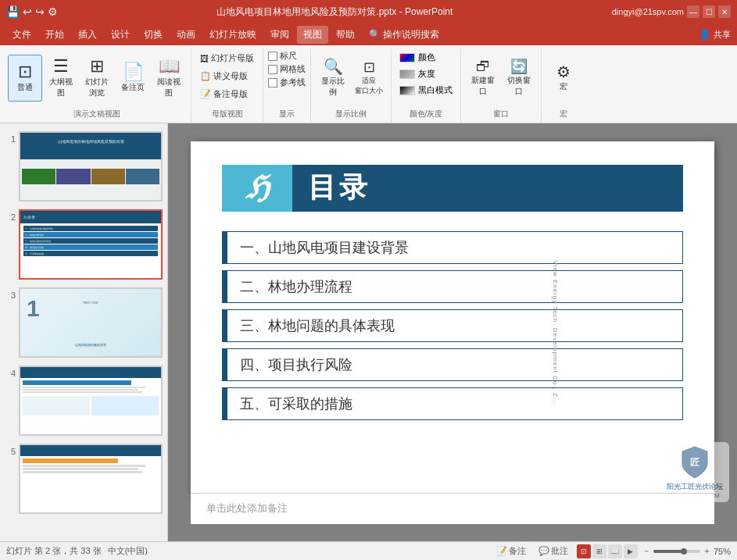  I want to click on presentation-view-buttons: ⊡ 普通 ☰ 大纲视图 ⊞ 幻灯片浏览 📄 备注页 📖 阅读视图, so click(97, 78).